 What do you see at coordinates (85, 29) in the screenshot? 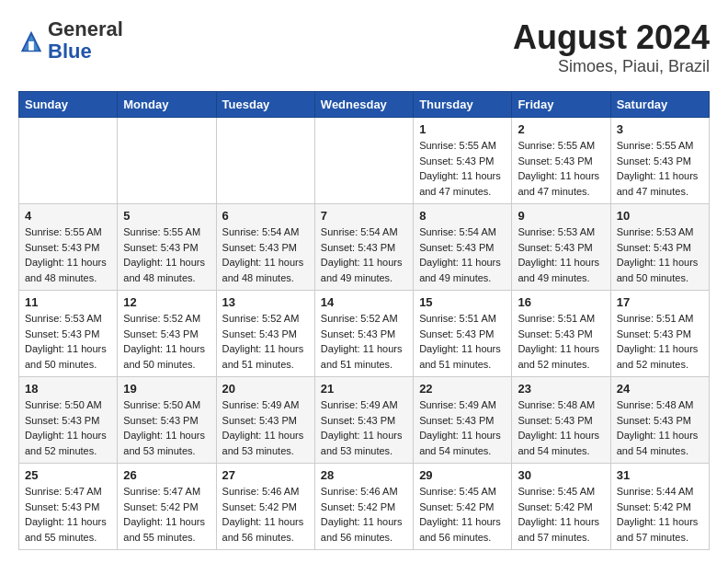
I see `logo-general-text: General` at bounding box center [85, 29].